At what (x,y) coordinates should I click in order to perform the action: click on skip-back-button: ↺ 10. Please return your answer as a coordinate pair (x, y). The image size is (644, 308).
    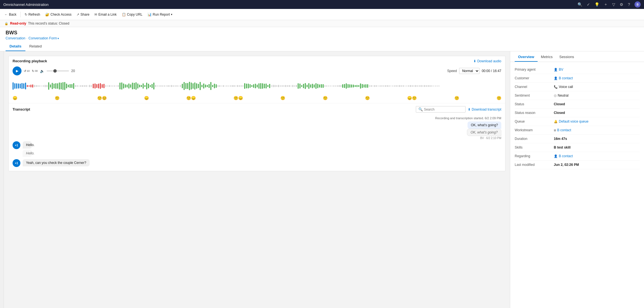
    Looking at the image, I should click on (27, 71).